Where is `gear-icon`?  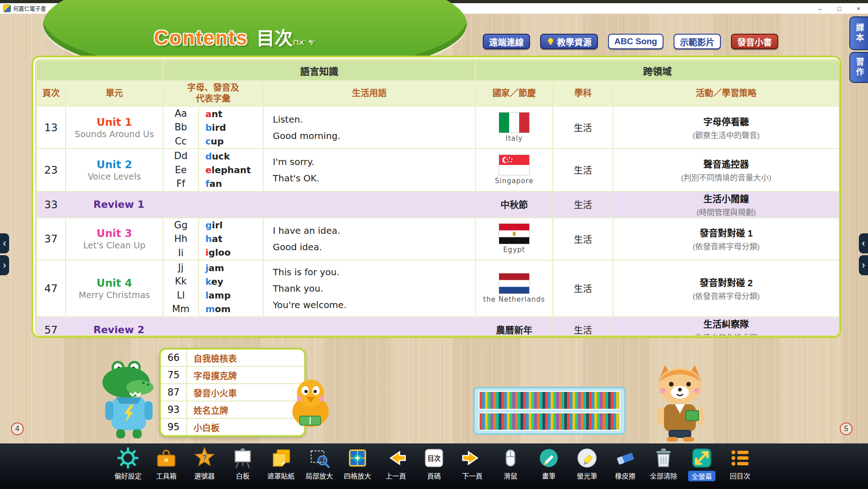
gear-icon is located at coordinates (128, 458).